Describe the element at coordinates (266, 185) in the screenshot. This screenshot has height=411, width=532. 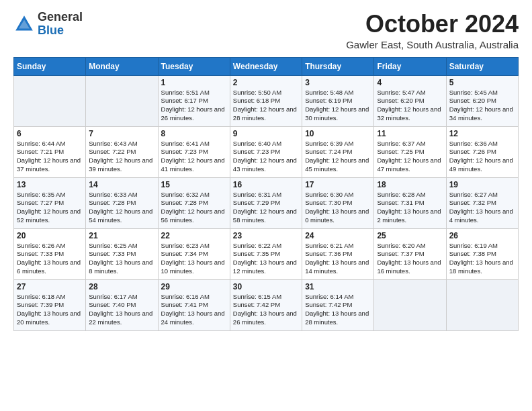
I see `day-number: 16` at that location.